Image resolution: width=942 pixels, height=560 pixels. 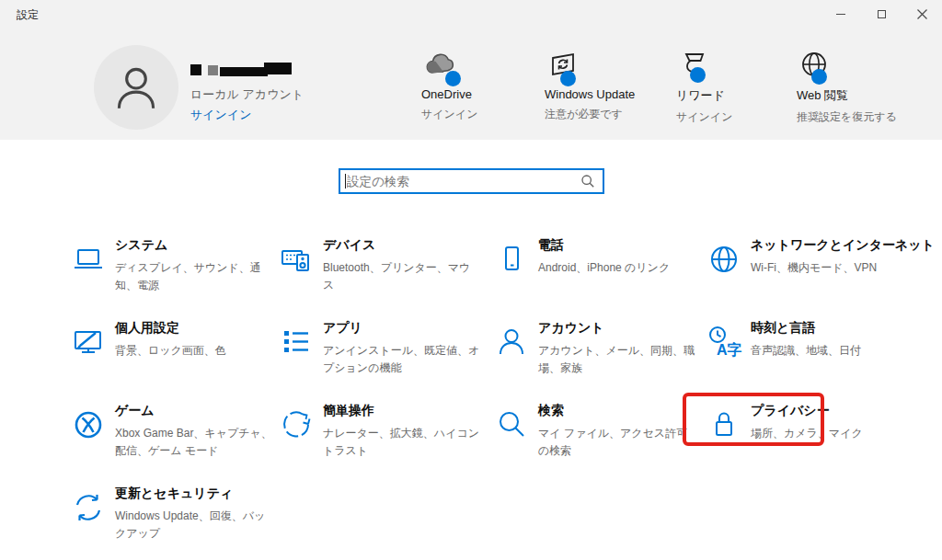 I want to click on maximize-button, so click(x=881, y=14).